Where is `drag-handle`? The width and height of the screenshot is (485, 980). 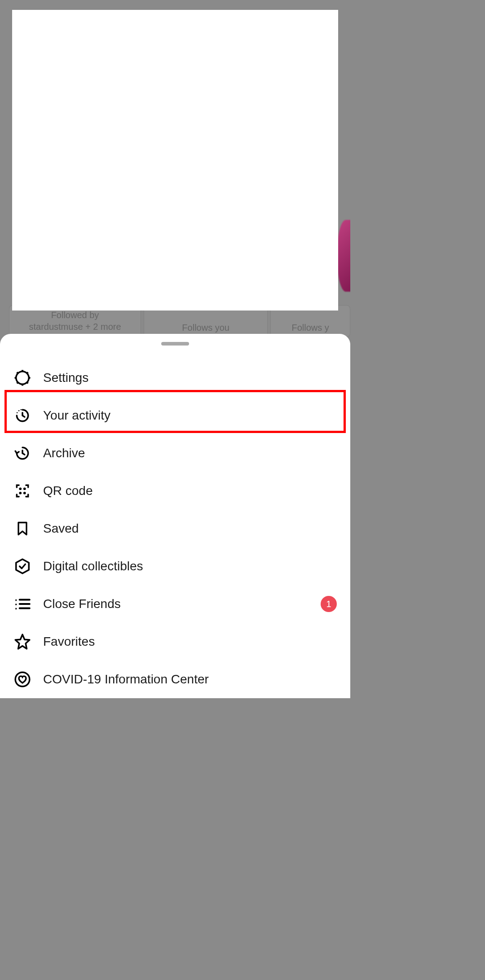 drag-handle is located at coordinates (175, 344).